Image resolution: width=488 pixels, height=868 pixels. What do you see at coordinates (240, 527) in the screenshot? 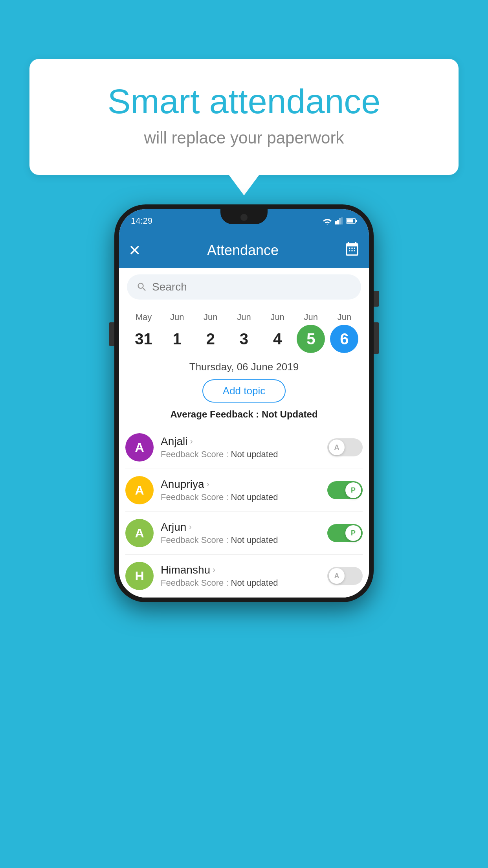
I see `student-name: Arjun ›` at bounding box center [240, 527].